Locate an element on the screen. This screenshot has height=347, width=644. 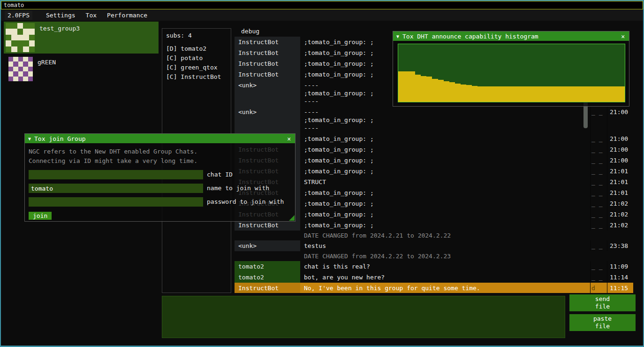
group-name: test_group3 is located at coordinates (60, 28).